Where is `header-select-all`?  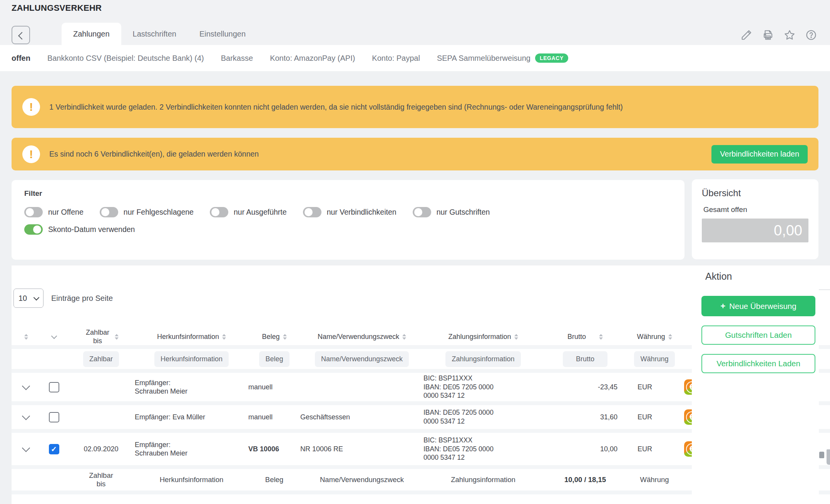
header-select-all is located at coordinates (54, 337).